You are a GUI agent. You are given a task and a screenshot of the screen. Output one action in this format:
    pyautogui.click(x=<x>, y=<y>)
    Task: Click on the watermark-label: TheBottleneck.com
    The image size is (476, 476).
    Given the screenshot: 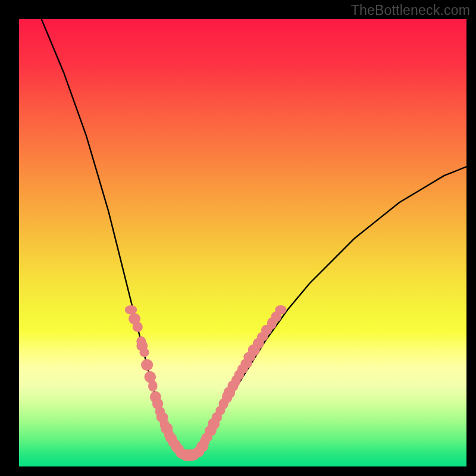 What is the action you would take?
    pyautogui.click(x=411, y=11)
    